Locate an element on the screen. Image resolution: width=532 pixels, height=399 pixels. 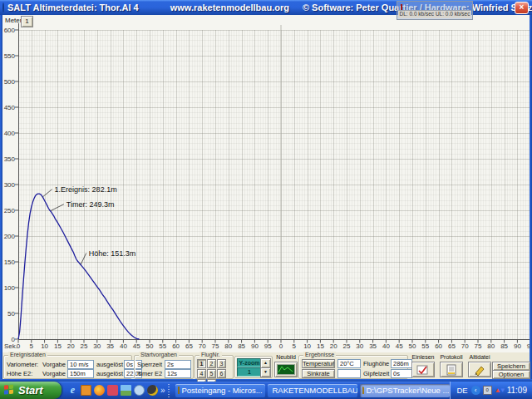
flight-button-5: 5 is located at coordinates (211, 374).